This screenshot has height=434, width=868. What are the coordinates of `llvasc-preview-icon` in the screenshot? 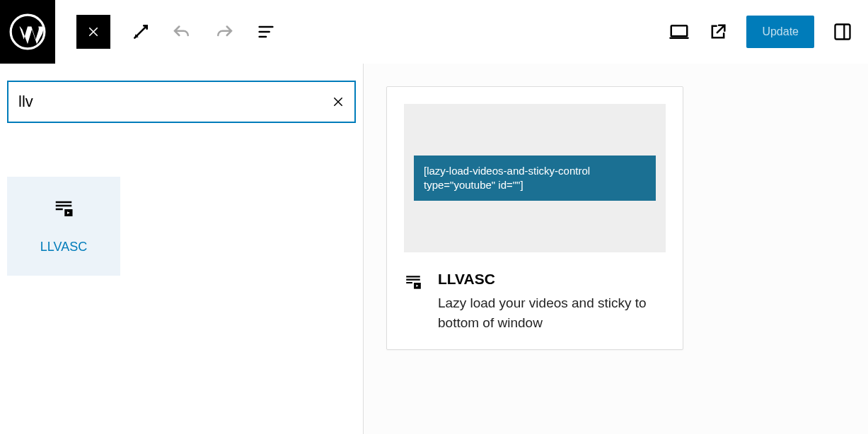 It's located at (413, 301).